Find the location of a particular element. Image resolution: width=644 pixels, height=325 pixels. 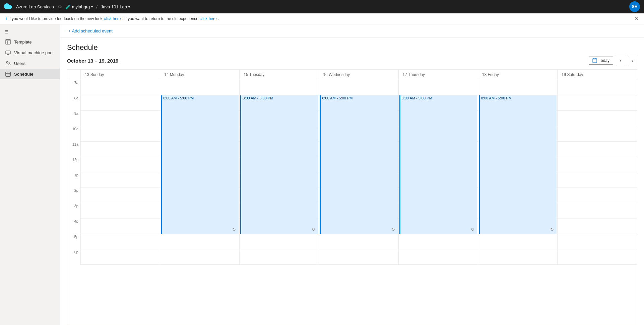

chevron-down-icon2: ▾ is located at coordinates (129, 7).